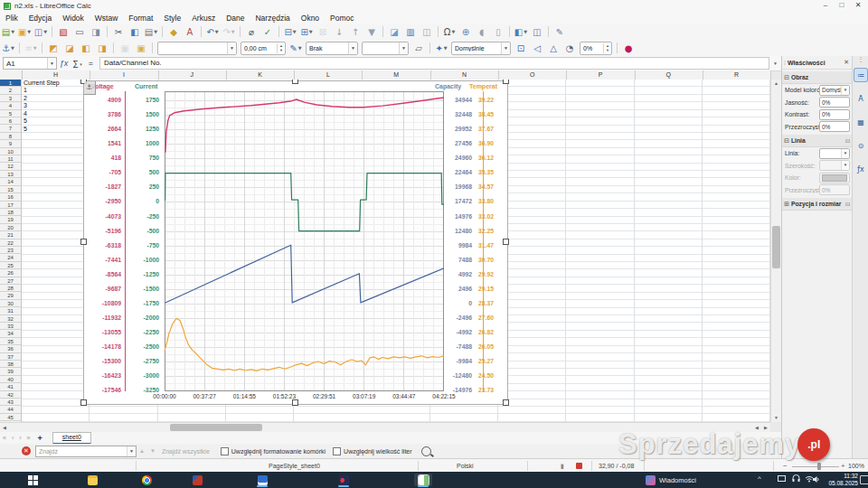  What do you see at coordinates (817, 78) in the screenshot?
I see `section-header-obraz: ⊟Obraz` at bounding box center [817, 78].